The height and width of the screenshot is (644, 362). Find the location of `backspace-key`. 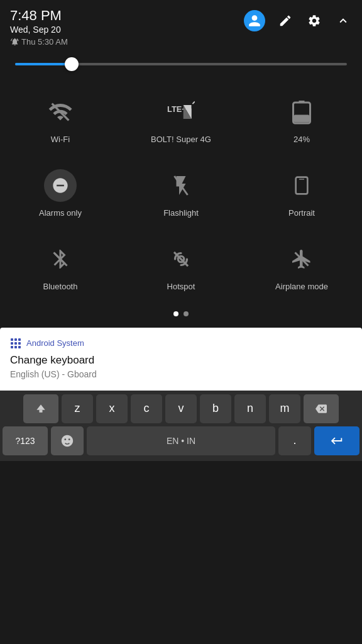

backspace-key is located at coordinates (321, 409).